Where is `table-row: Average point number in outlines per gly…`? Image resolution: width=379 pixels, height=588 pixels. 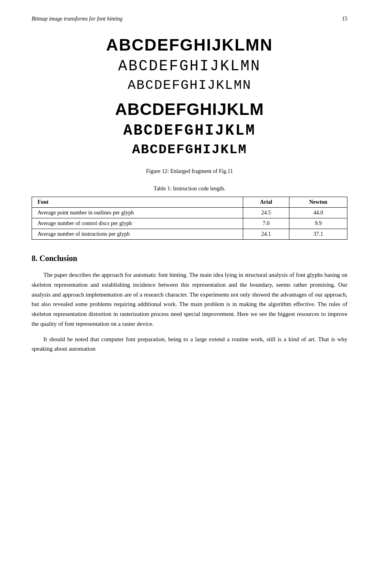
table-row: Average point number in outlines per gly… is located at coordinates (190, 213).